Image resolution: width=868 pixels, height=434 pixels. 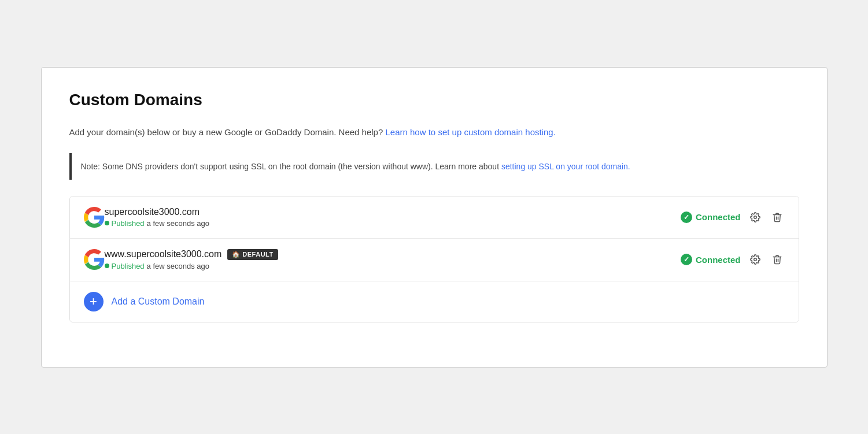 What do you see at coordinates (393, 254) in the screenshot?
I see `domain-name-2: www.supercoolsite3000.com 🏠 DEFAULT` at bounding box center [393, 254].